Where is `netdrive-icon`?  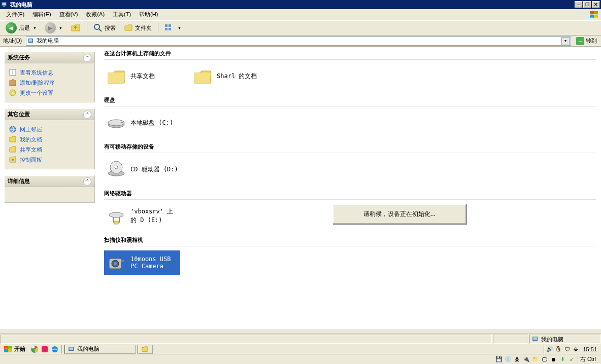 netdrive-icon is located at coordinates (116, 216).